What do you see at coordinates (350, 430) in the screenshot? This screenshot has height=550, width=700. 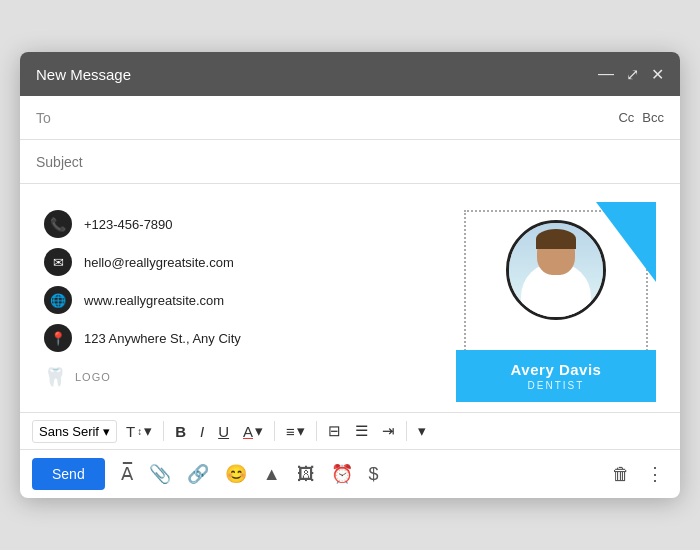 I see `formatting-toolbar: Sans Serif ▾ T ↕ ▾ B I U A ▾ ≡ ▾ ⊟ ☰ ⇥` at bounding box center [350, 430].